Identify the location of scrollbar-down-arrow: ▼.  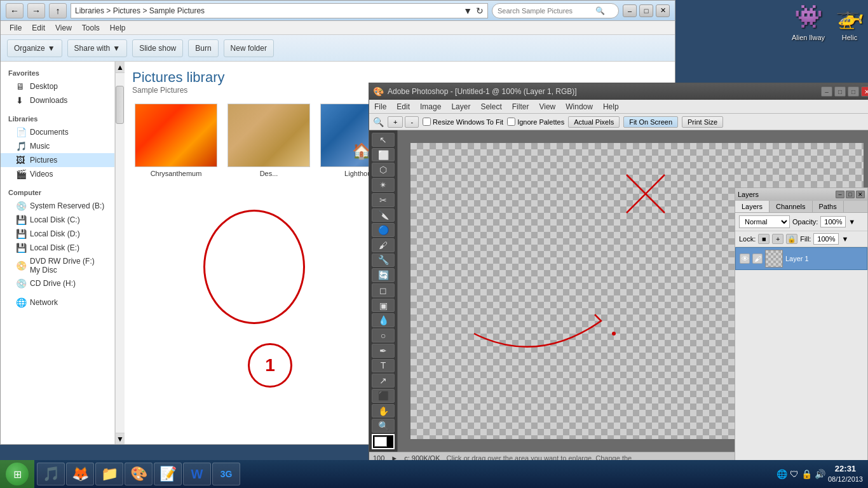
(120, 438).